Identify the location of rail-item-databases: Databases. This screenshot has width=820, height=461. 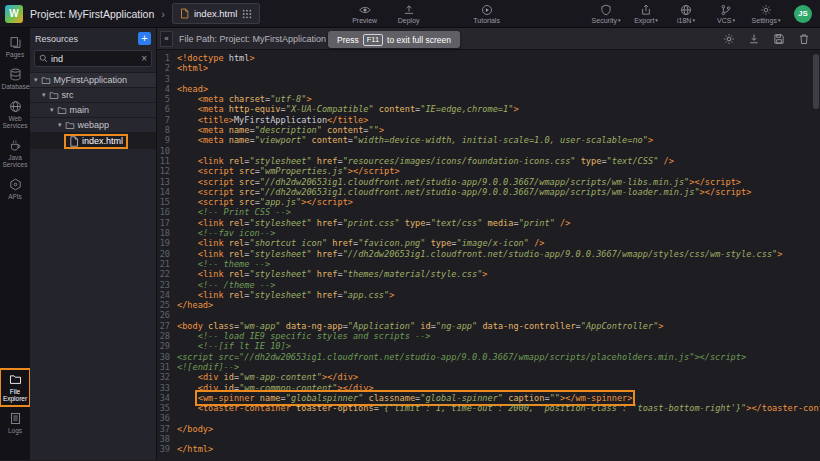
(15, 79).